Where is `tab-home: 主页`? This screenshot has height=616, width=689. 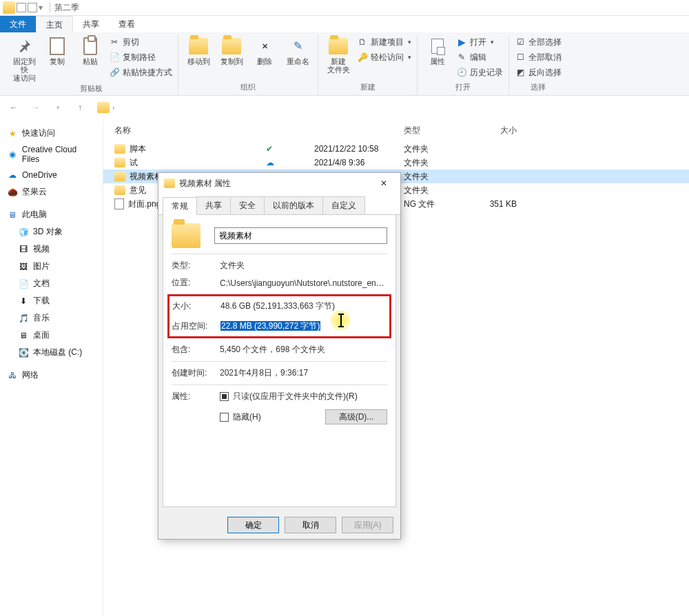
tab-home: 主页 is located at coordinates (54, 24).